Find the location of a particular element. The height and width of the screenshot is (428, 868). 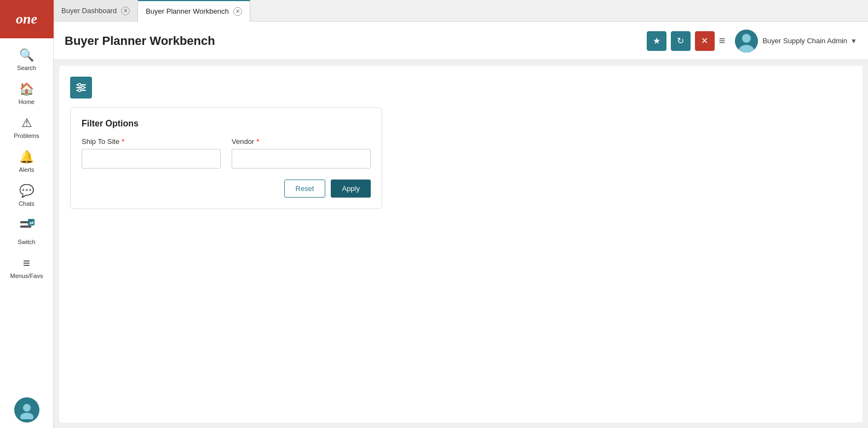

tab-buyer-dashboard: Buyer Dashboard ✕ is located at coordinates (96, 11).